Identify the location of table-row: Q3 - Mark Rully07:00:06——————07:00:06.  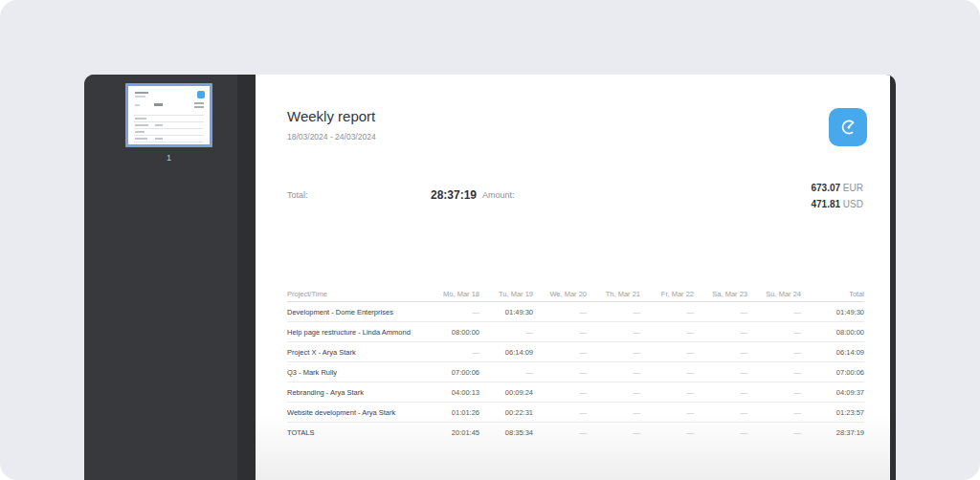
(576, 373).